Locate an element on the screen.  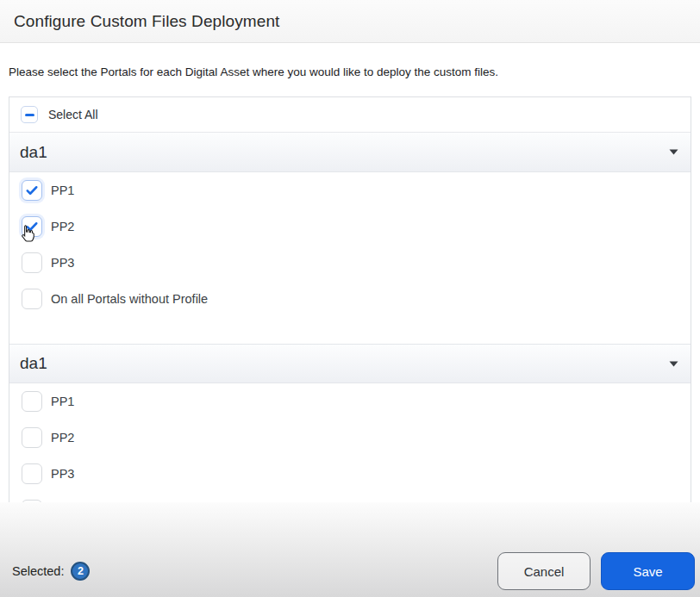
save-button: Save is located at coordinates (648, 571).